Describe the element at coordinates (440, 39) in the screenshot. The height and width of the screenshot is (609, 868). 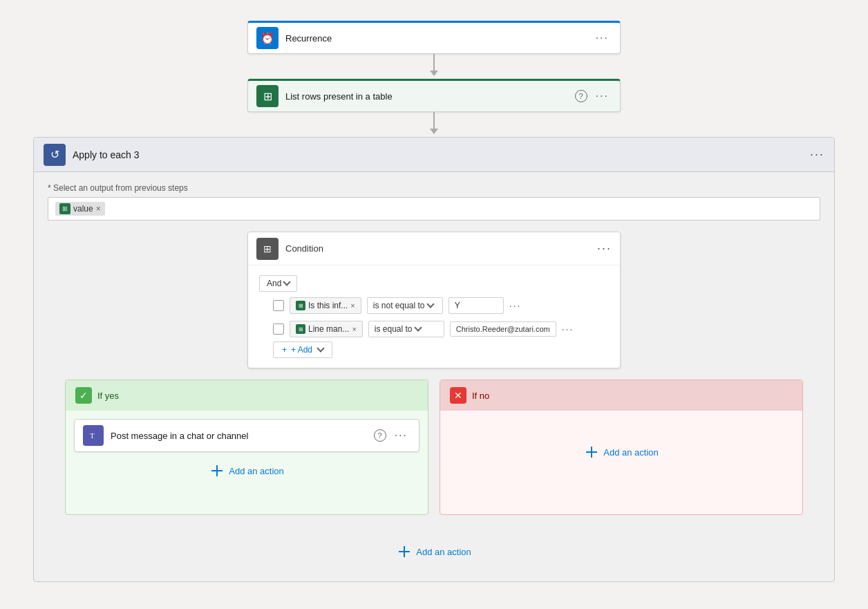
I see `recurrence-title: Recurrence` at that location.